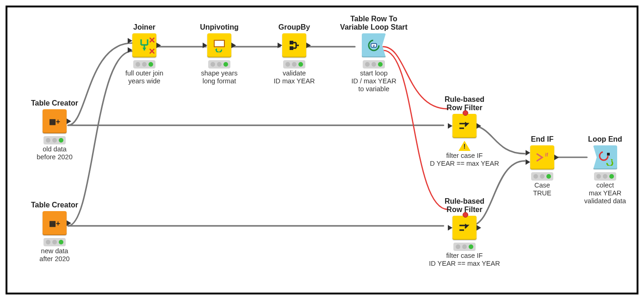  I want to click on node-title: Table Row To Variable Loop Start, so click(374, 23).